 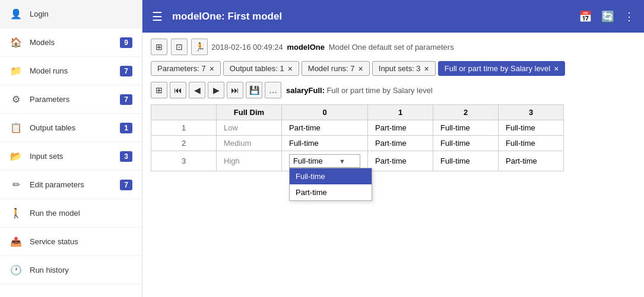 What do you see at coordinates (71, 213) in the screenshot?
I see `sidebar-item-run-the-model: 🚶 Run the model` at bounding box center [71, 213].